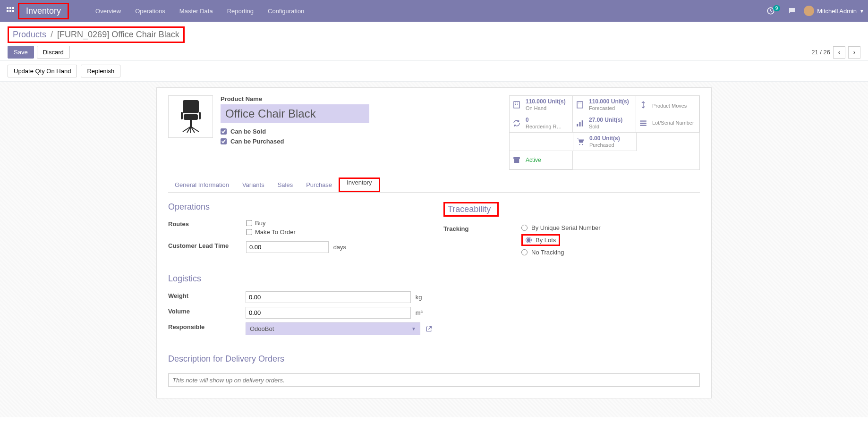  Describe the element at coordinates (434, 359) in the screenshot. I see `delivery-desc-heading: Description for Delivery Orders` at that location.